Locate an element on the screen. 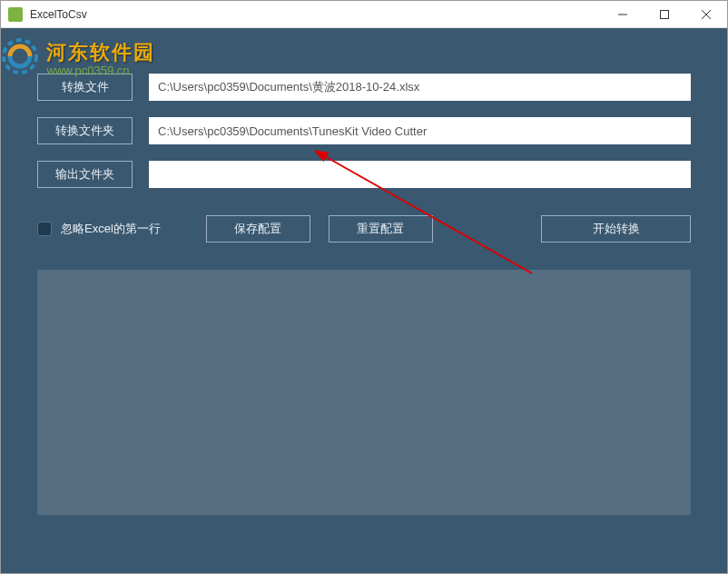  app-icon is located at coordinates (15, 15).